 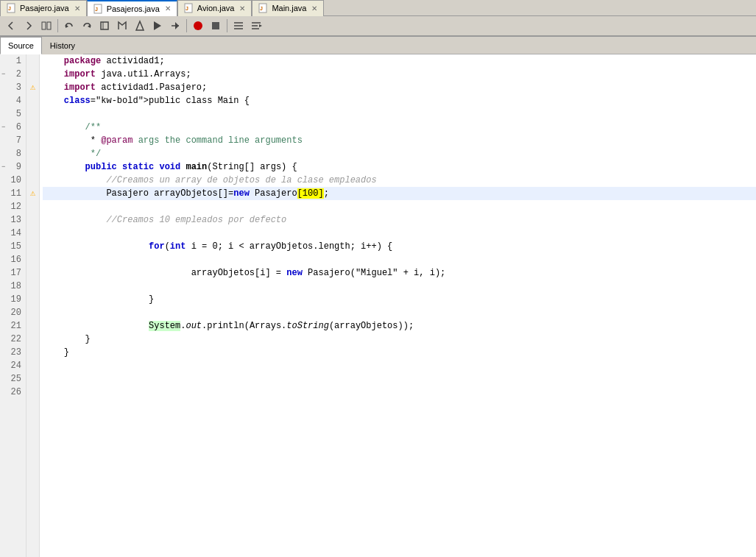 I want to click on toolbar-btn4, so click(x=122, y=26).